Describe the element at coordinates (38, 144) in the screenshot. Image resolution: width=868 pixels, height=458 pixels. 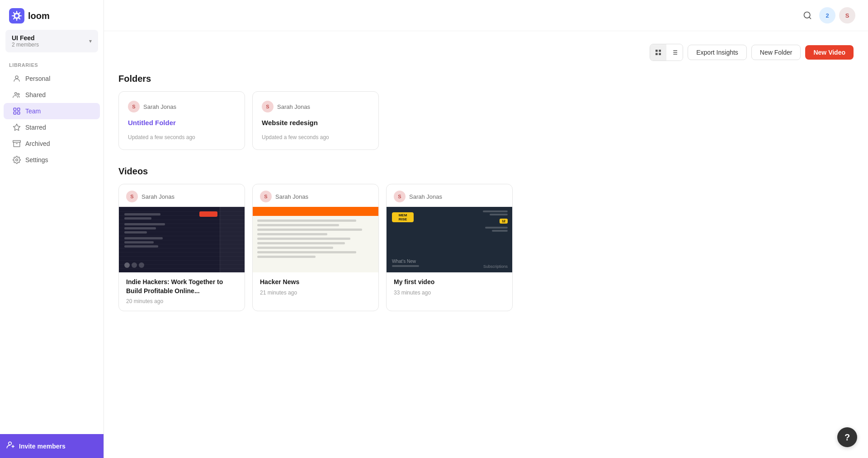
I see `sidebar-item-label-archived: Archived` at that location.